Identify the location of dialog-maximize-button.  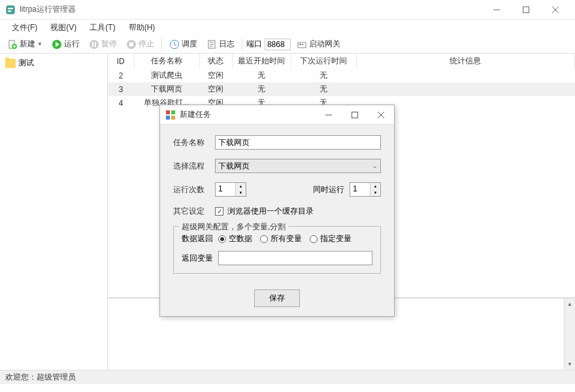
(355, 115).